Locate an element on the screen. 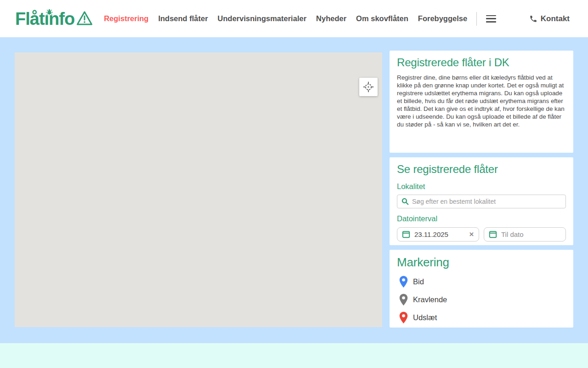 The height and width of the screenshot is (368, 588). map-pin-gray-icon is located at coordinates (403, 300).